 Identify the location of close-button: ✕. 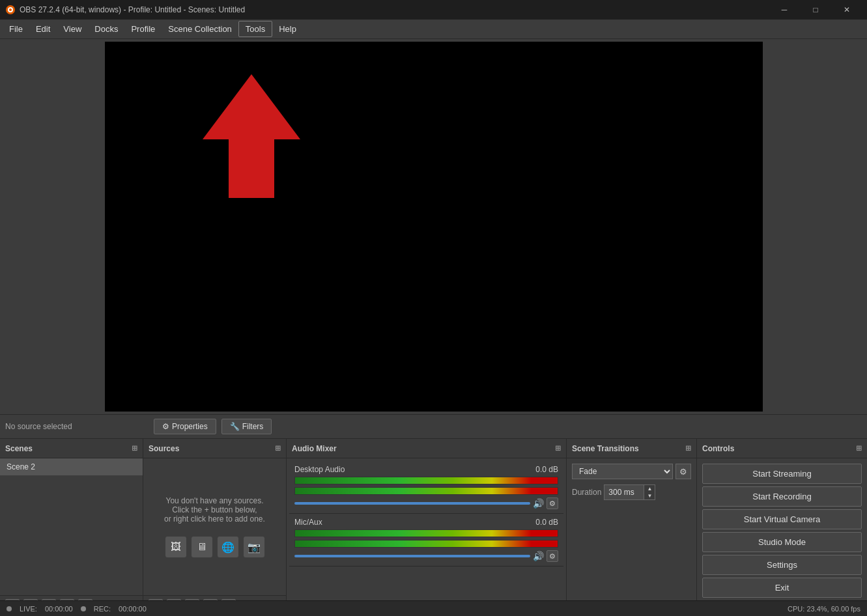
(847, 10).